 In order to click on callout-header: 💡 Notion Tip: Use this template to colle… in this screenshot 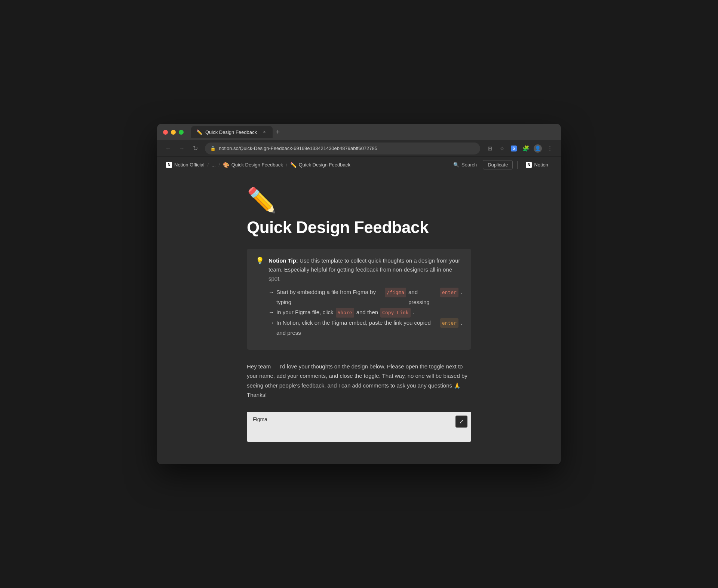, I will do `click(359, 297)`.